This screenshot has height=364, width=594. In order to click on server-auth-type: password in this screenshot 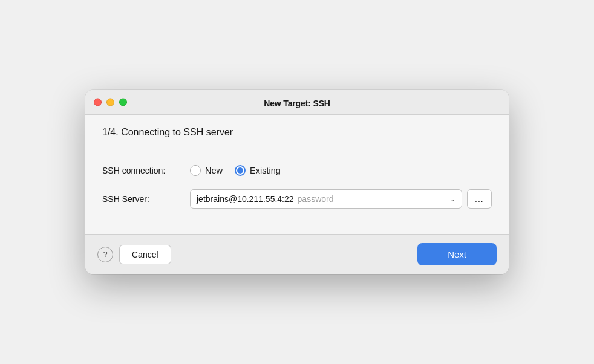, I will do `click(316, 199)`.